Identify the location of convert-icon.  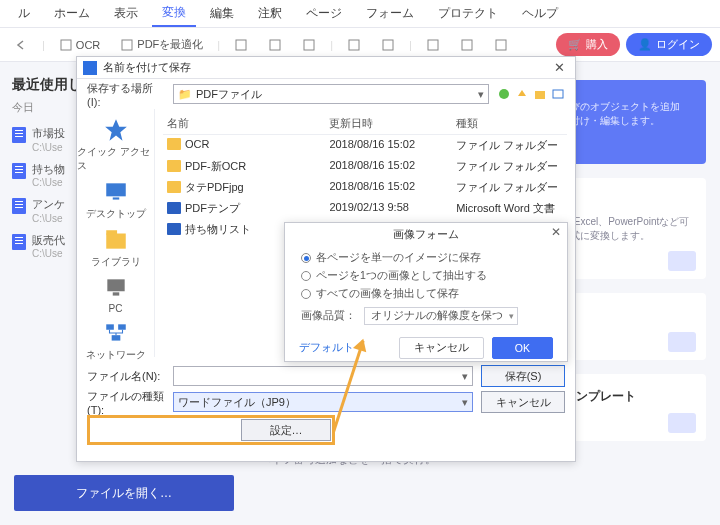
(682, 261).